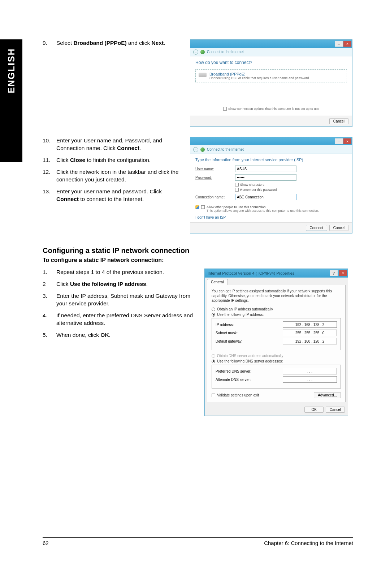 The image size is (390, 588). What do you see at coordinates (120, 145) in the screenshot?
I see `step-text: Enter your User name and, Password, and …` at bounding box center [120, 145].